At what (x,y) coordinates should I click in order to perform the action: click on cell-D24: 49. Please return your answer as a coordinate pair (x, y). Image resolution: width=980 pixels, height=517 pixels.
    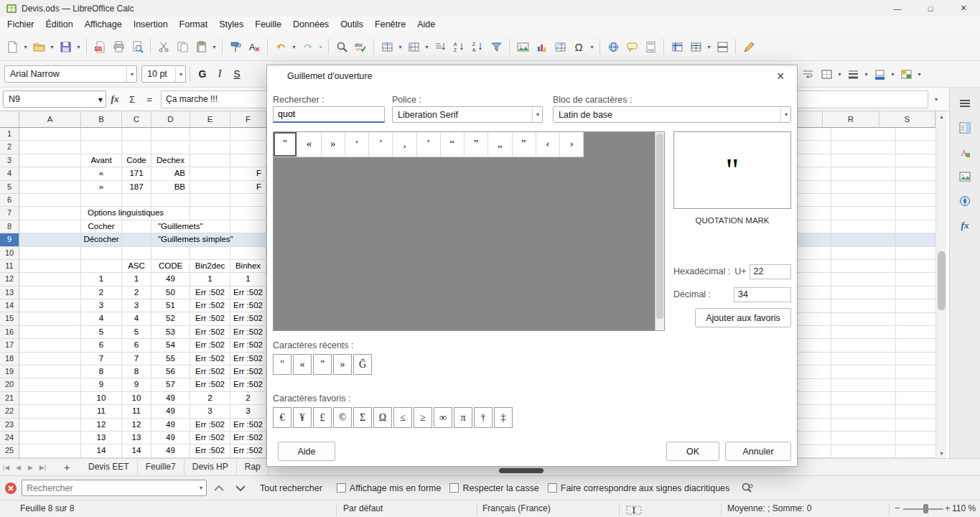
    Looking at the image, I should click on (171, 438).